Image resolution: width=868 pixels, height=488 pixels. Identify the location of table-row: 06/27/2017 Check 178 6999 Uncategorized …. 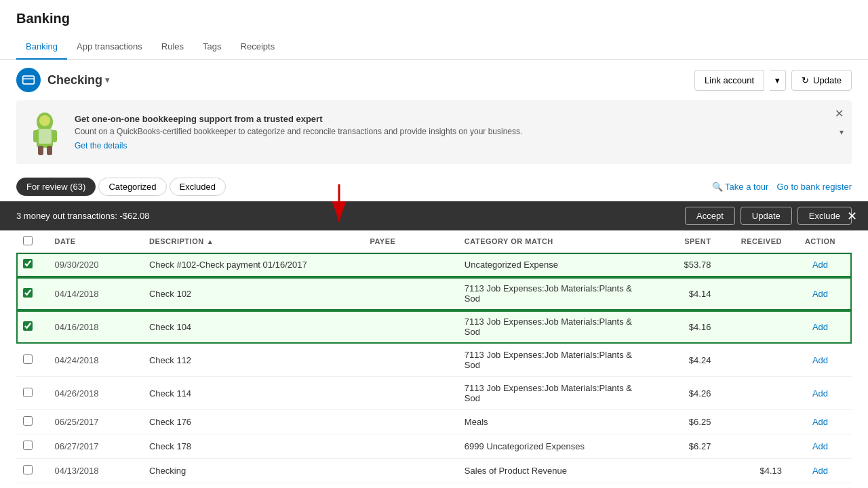
(434, 447).